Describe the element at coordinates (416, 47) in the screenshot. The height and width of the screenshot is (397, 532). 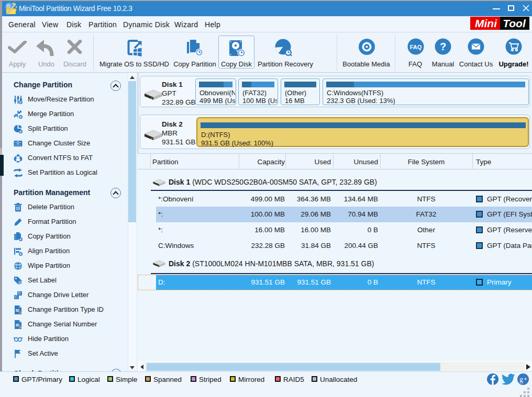
I see `svg-text: FAQ` at that location.